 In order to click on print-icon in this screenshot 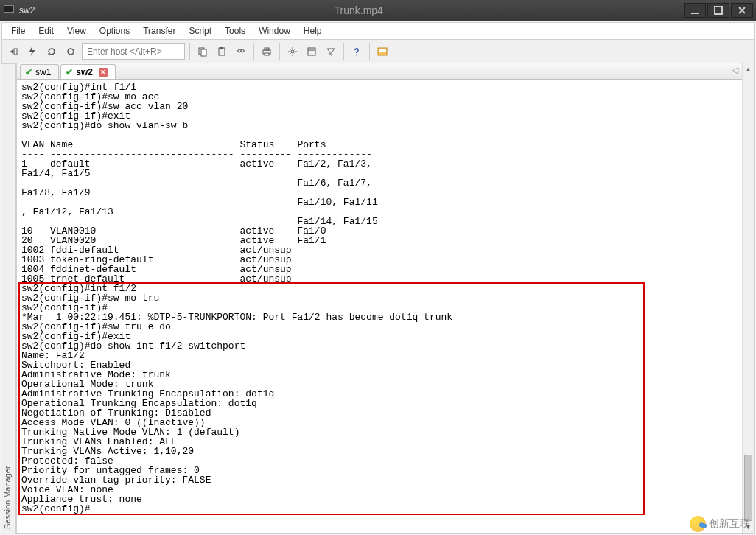, I will do `click(267, 52)`.